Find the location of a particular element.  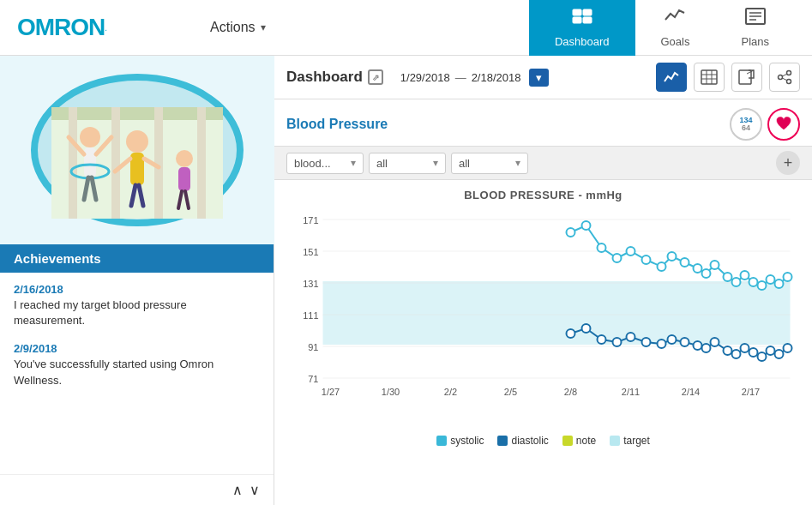

achievement-date-2: 2/9/2018 is located at coordinates (137, 348).